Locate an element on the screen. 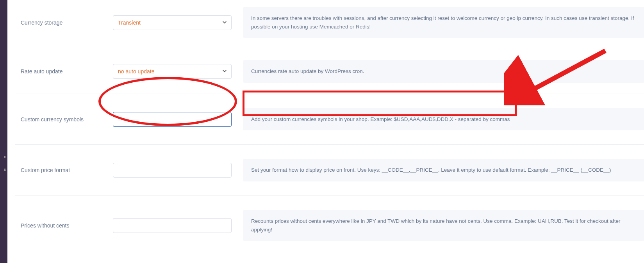 The image size is (644, 263). help-prices-without-cents: Recounts prices without cents everywhere… is located at coordinates (444, 226).